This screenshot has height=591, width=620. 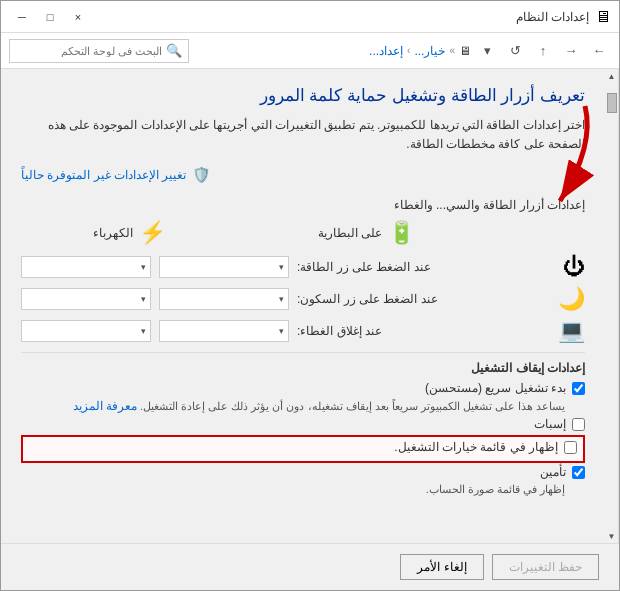 I want to click on power-battery-dropdown: ▾, so click(x=224, y=267).